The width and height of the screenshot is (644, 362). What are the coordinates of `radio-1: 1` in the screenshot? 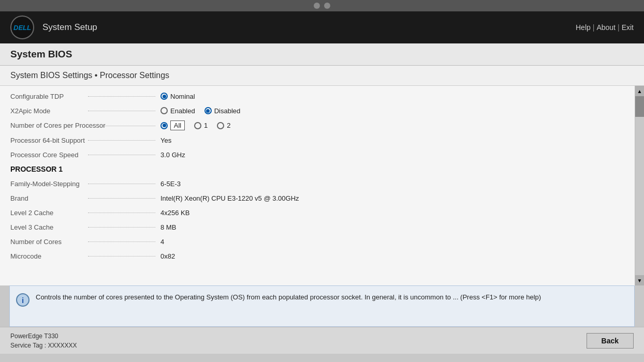 It's located at (201, 125).